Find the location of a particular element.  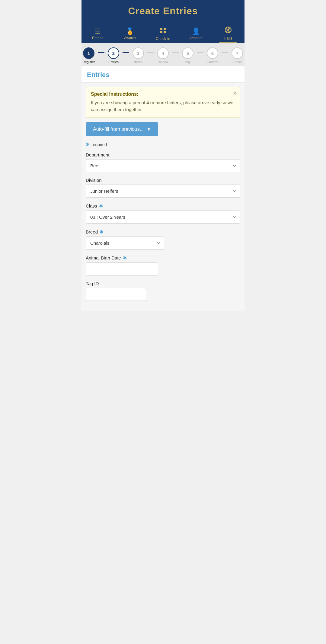

step-3: 3 Items is located at coordinates (138, 56).